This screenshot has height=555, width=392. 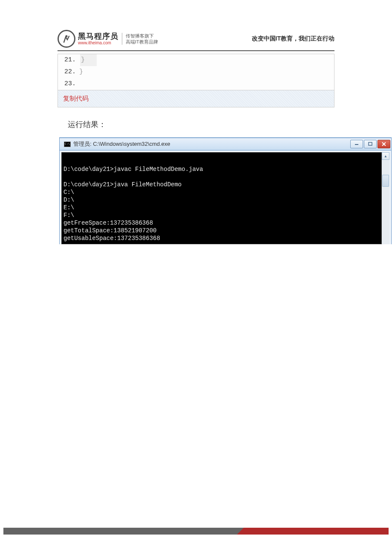 I want to click on maximize-button, so click(x=370, y=144).